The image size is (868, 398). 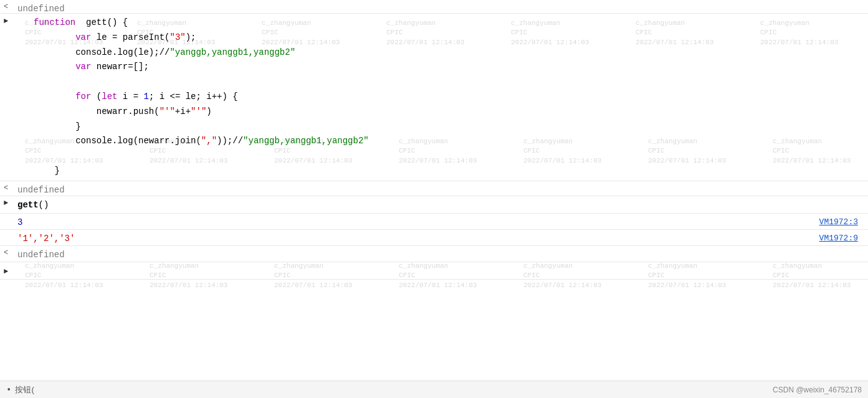 What do you see at coordinates (434, 205) in the screenshot?
I see `console-line-gett-call: ► gett()` at bounding box center [434, 205].